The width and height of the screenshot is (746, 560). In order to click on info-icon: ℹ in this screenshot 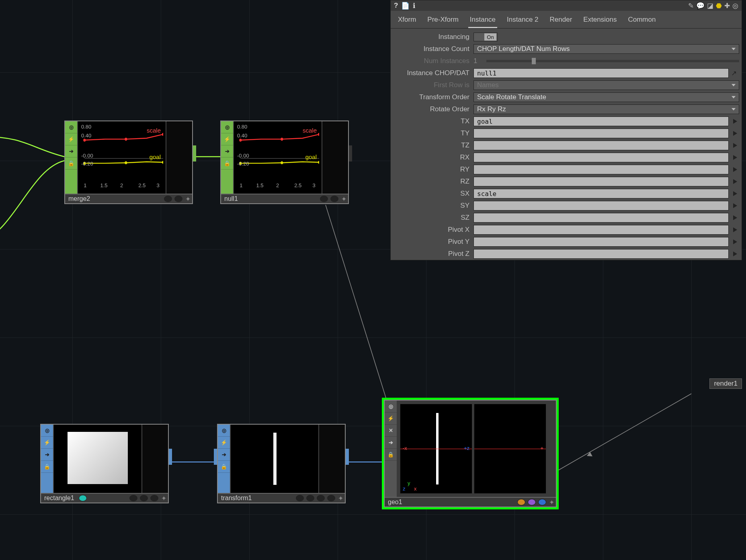, I will do `click(414, 6)`.